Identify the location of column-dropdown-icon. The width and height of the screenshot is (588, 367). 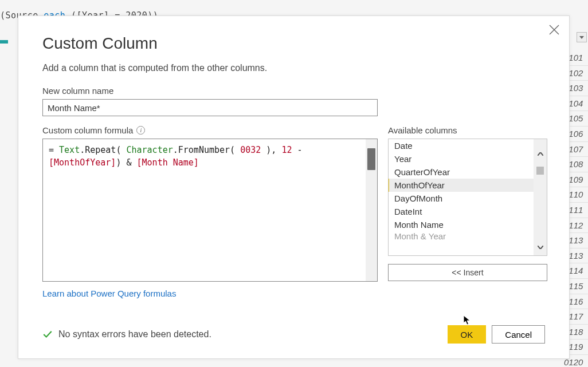
(582, 37).